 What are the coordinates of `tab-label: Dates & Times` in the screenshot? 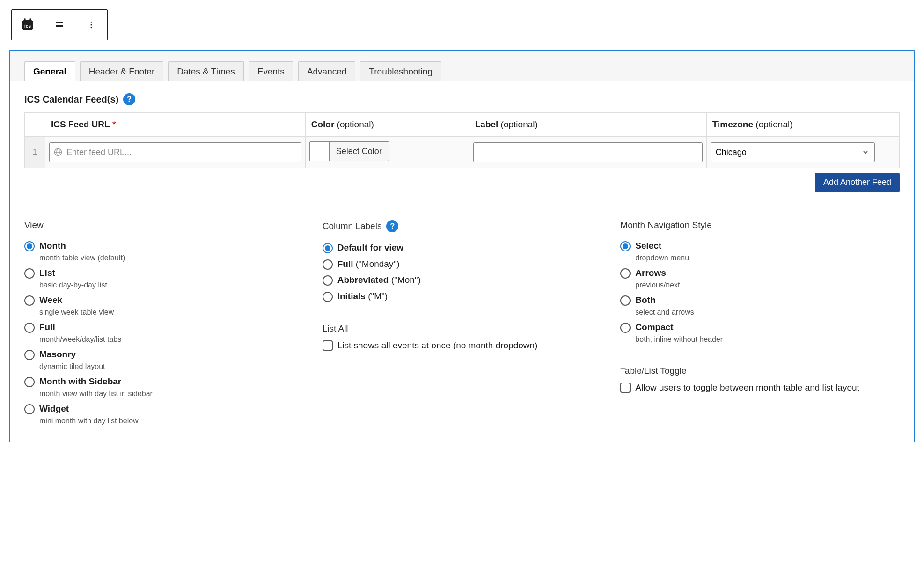 It's located at (206, 71).